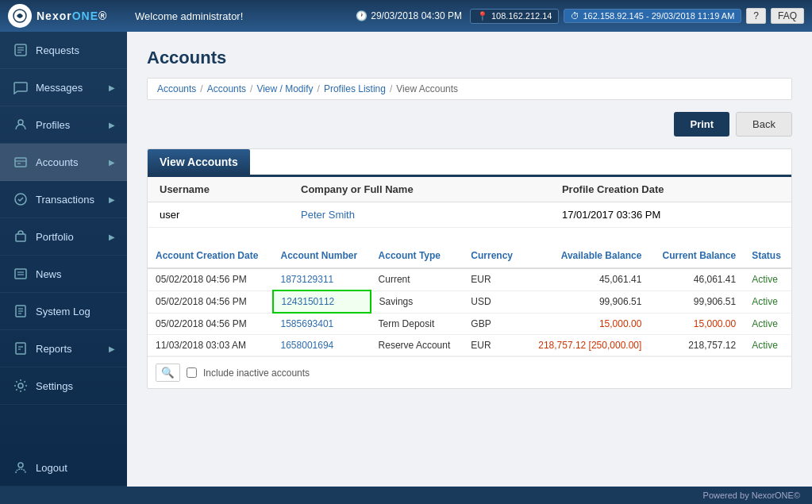  What do you see at coordinates (697, 324) in the screenshot?
I see `acct-current: 15,000.00` at bounding box center [697, 324].